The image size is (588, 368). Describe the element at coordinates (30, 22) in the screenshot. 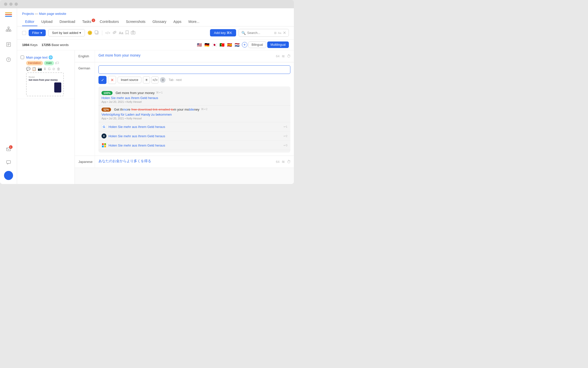

I see `tab-editor: Editor` at that location.